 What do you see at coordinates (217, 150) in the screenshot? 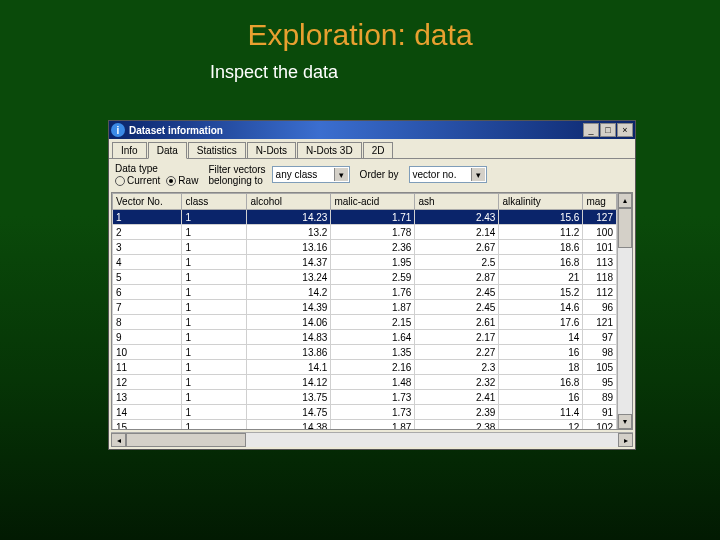
I see `tab-statistics: Statistics` at bounding box center [217, 150].